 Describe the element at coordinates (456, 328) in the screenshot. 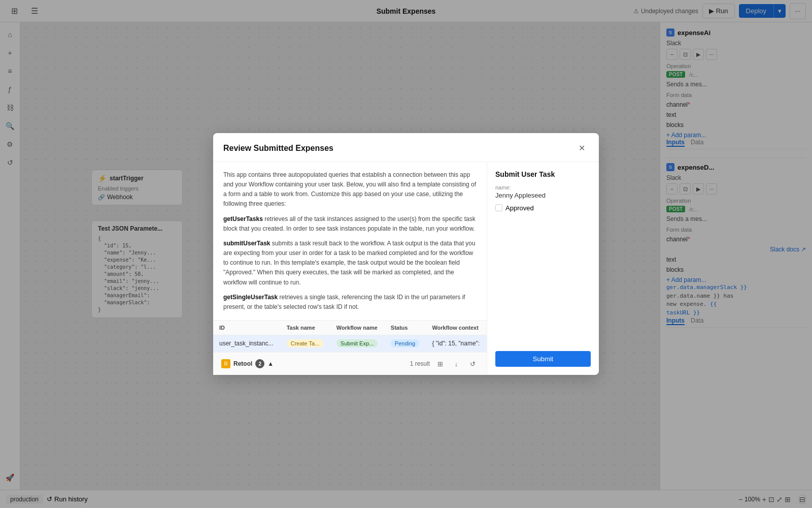

I see `col-workflow-context: Workflow context` at that location.